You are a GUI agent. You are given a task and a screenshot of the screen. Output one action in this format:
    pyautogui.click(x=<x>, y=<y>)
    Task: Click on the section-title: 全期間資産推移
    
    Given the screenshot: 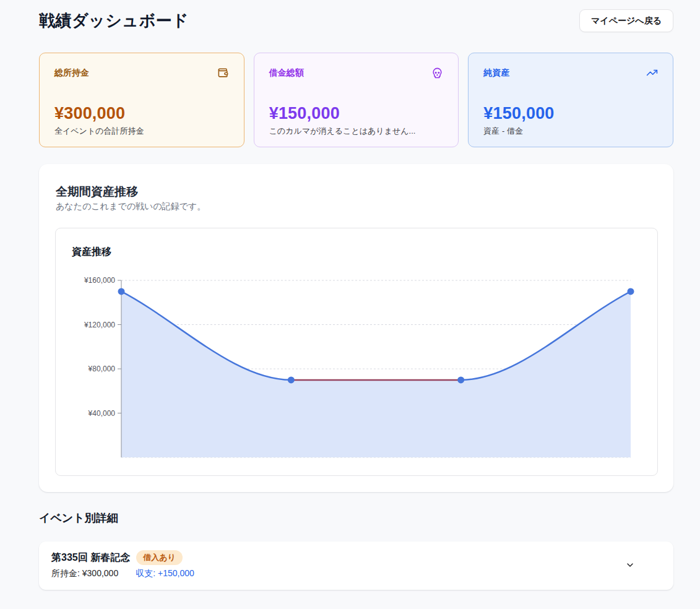 What is the action you would take?
    pyautogui.click(x=97, y=192)
    